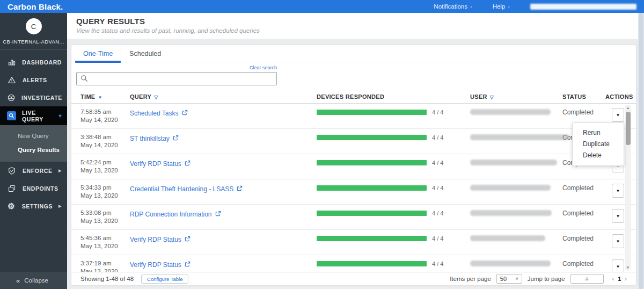 The image size is (644, 289). Describe the element at coordinates (471, 6) in the screenshot. I see `chevron-right-icon: ›` at that location.